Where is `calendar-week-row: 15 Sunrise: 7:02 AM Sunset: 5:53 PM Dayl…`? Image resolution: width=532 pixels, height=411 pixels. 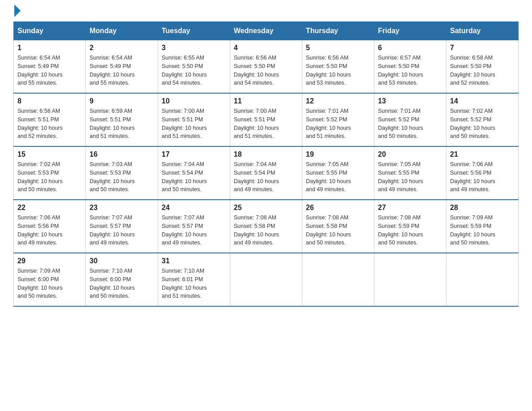
calendar-week-row: 15 Sunrise: 7:02 AM Sunset: 5:53 PM Dayl… is located at coordinates (266, 173).